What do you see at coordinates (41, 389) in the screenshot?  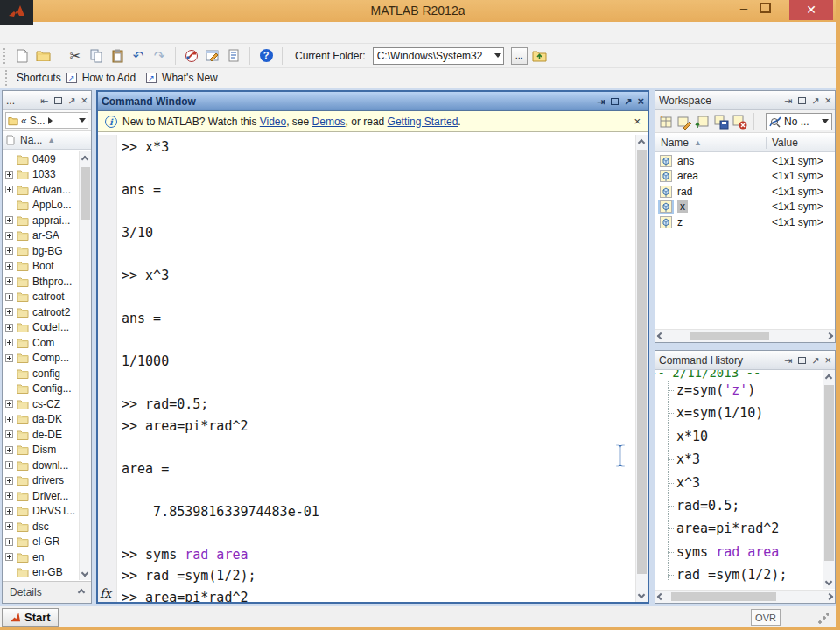 I see `folder-row: Config...` at bounding box center [41, 389].